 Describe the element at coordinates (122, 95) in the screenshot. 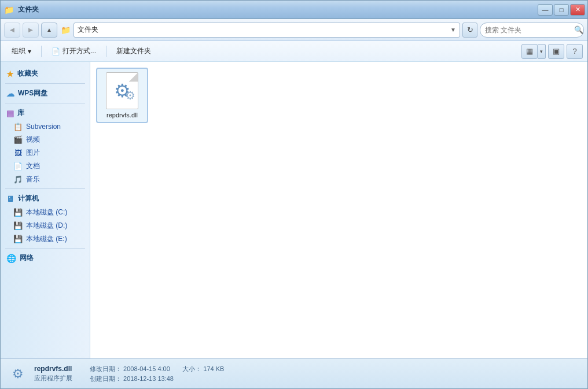

I see `file-item-repdrvfs: ⚙ ⚙ repdrvfs.dll` at that location.